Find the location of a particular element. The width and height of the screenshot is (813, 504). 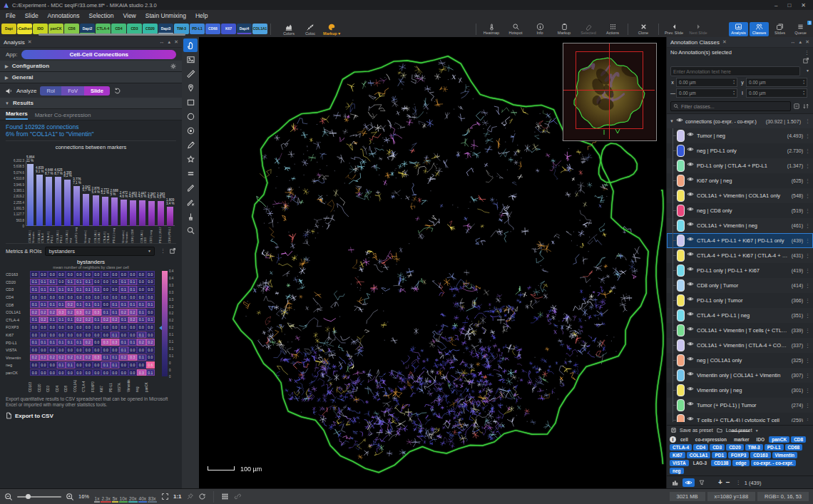

prev-slide-button: Prev. Slide is located at coordinates (674, 29).